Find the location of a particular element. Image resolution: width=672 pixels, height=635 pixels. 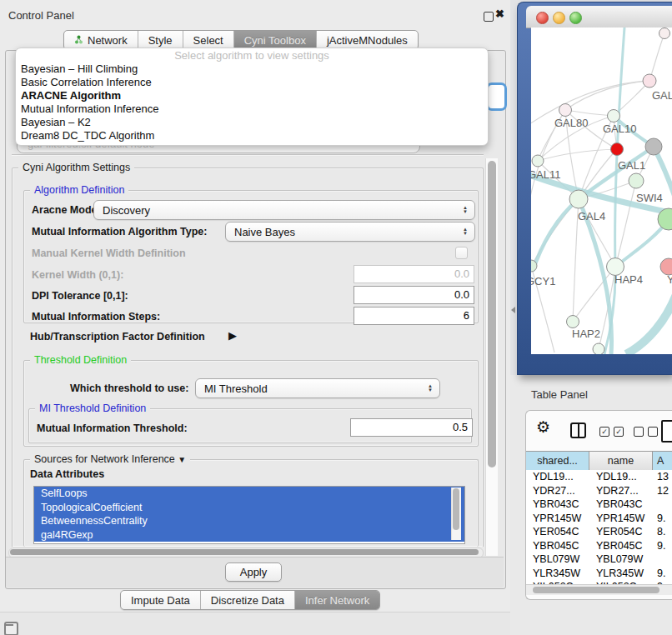

table-cell: YDR27... is located at coordinates (558, 492).